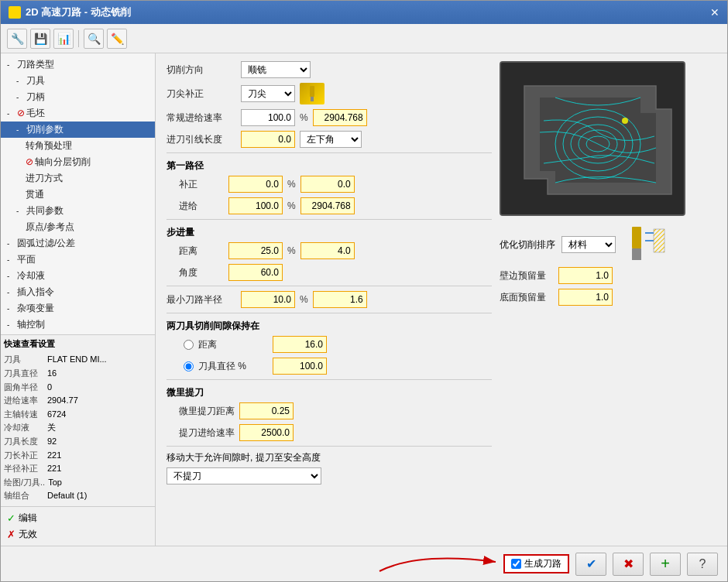 The width and height of the screenshot is (728, 582). Describe the element at coordinates (268, 94) in the screenshot. I see `tip-comp-select: 刀尖 球心` at that location.